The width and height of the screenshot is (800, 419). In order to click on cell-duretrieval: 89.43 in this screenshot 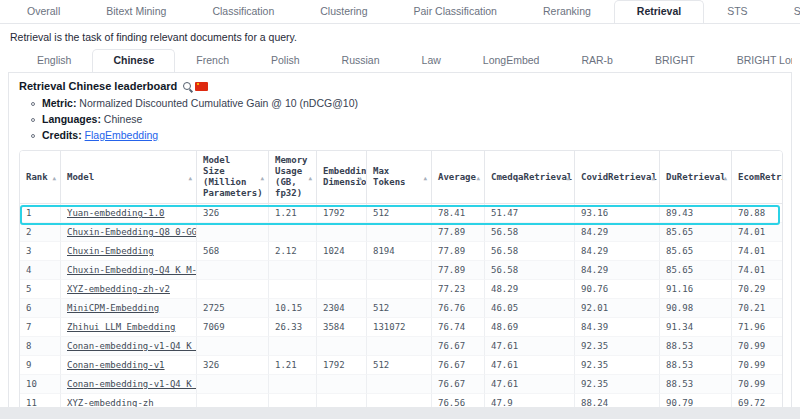, I will do `click(696, 214)`.